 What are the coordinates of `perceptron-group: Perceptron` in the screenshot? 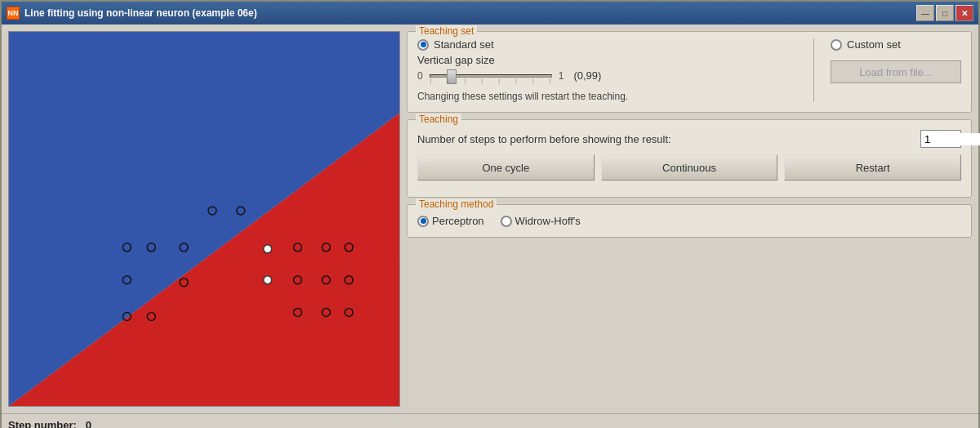 It's located at (451, 221).